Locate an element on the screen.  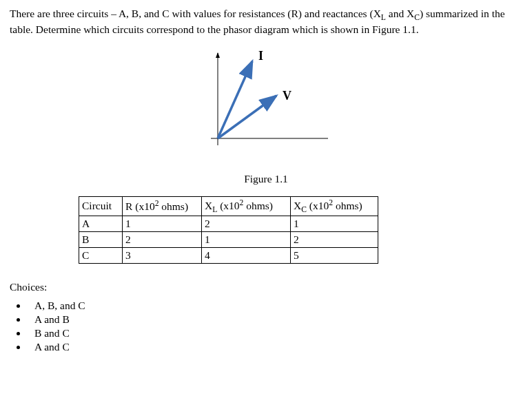
cell-xl: 2 is located at coordinates (247, 223).